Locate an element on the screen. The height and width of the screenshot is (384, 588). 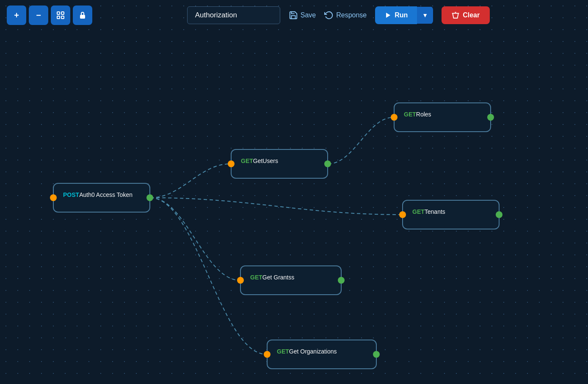
toolbar: + − Save is located at coordinates (294, 15).